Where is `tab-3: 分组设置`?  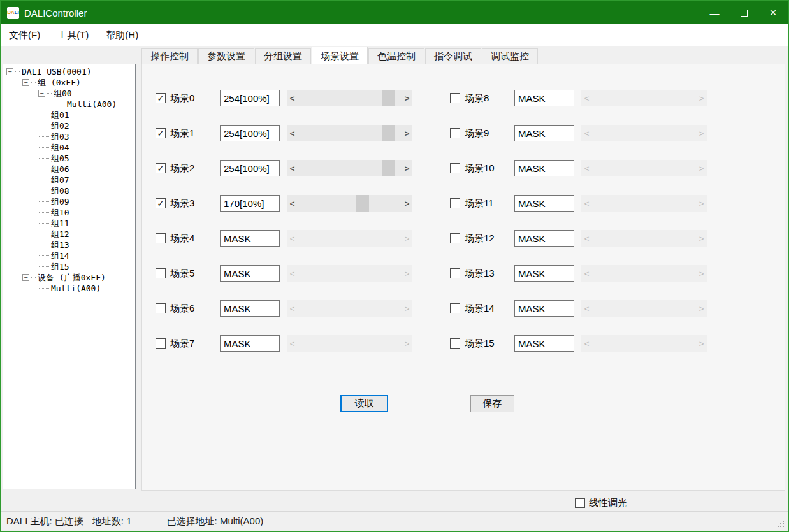 tab-3: 分组设置 is located at coordinates (283, 56).